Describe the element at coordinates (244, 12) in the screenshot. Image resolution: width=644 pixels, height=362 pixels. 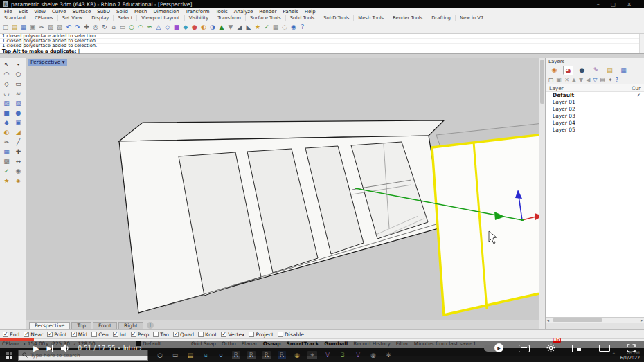
I see `menu-item: Analyze` at that location.